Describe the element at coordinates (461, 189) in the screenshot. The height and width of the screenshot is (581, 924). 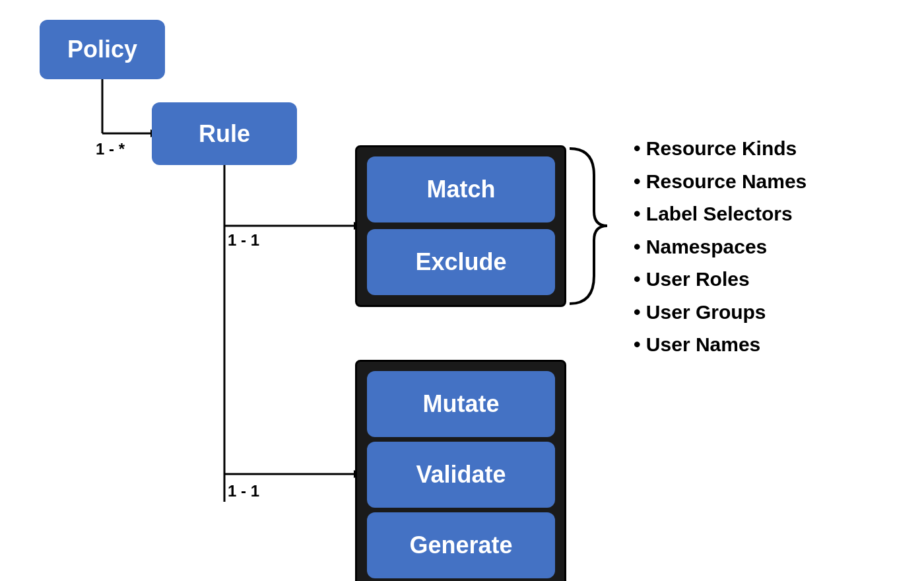
I see `match-box: Match` at that location.